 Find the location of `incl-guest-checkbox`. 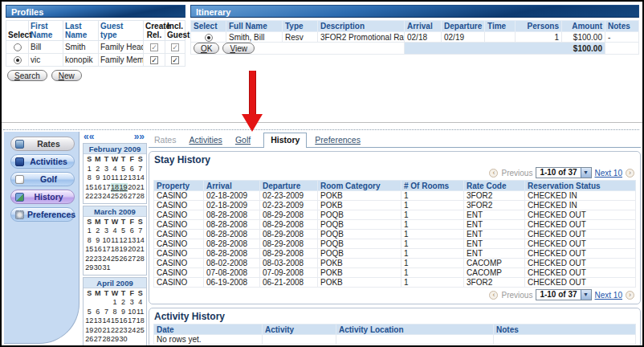

incl-guest-checkbox is located at coordinates (175, 60).